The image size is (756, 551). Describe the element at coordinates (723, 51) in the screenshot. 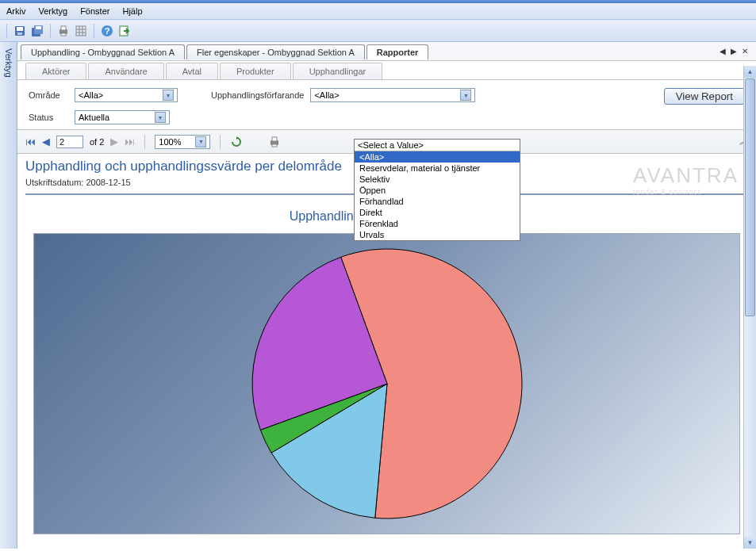

I see `tabs-scroll-left-icon: ◀` at that location.